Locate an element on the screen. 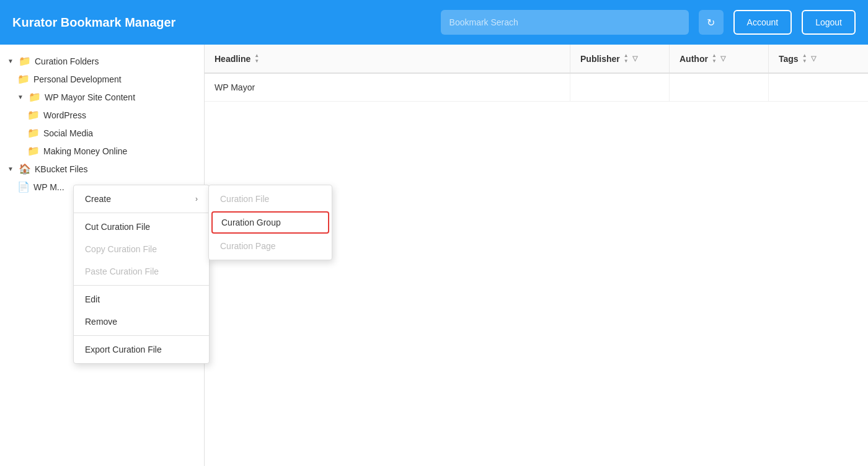 This screenshot has width=868, height=466. menu-item-cut-label: Cut Curation File is located at coordinates (118, 227).